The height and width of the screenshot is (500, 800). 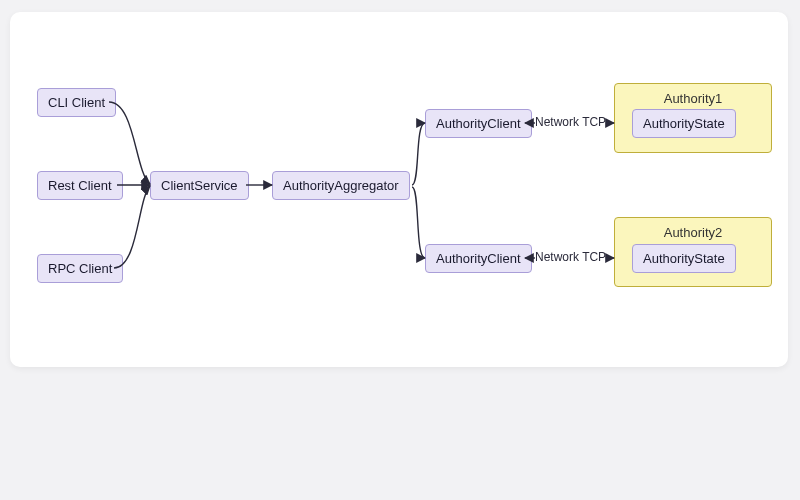 What do you see at coordinates (341, 186) in the screenshot?
I see `node-authority-aggregator: AuthorityAggregator` at bounding box center [341, 186].